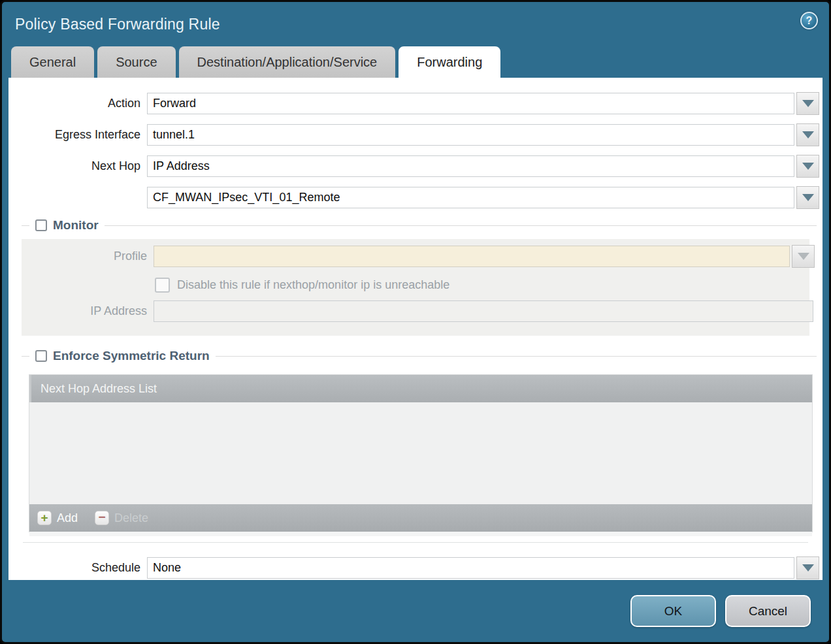  Describe the element at coordinates (41, 356) in the screenshot. I see `enforce-symmetric-return-checkbox` at that location.